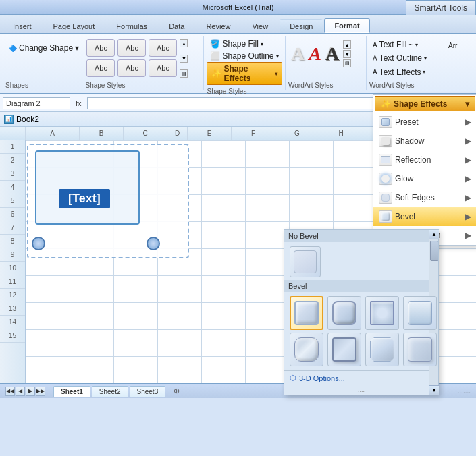 Image resolution: width=476 pixels, height=456 pixels. Describe the element at coordinates (347, 26) in the screenshot. I see `tab-format: Format` at that location.